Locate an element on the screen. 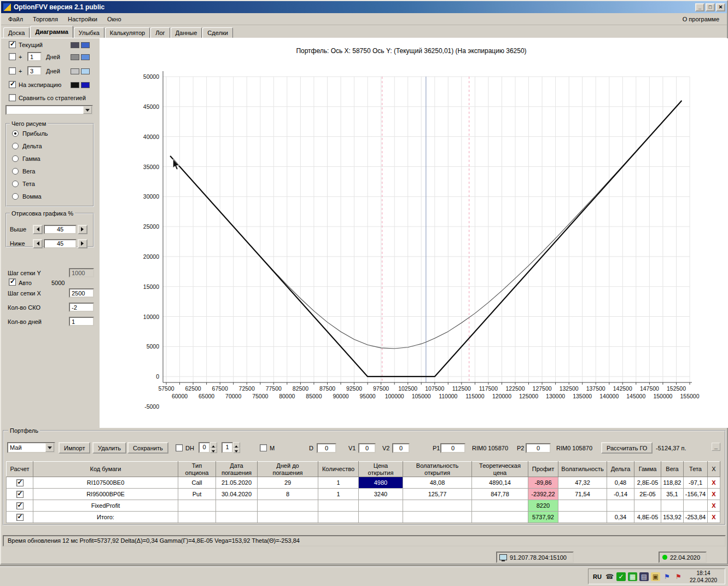 The image size is (728, 586). plus3-days-input is located at coordinates (34, 71).